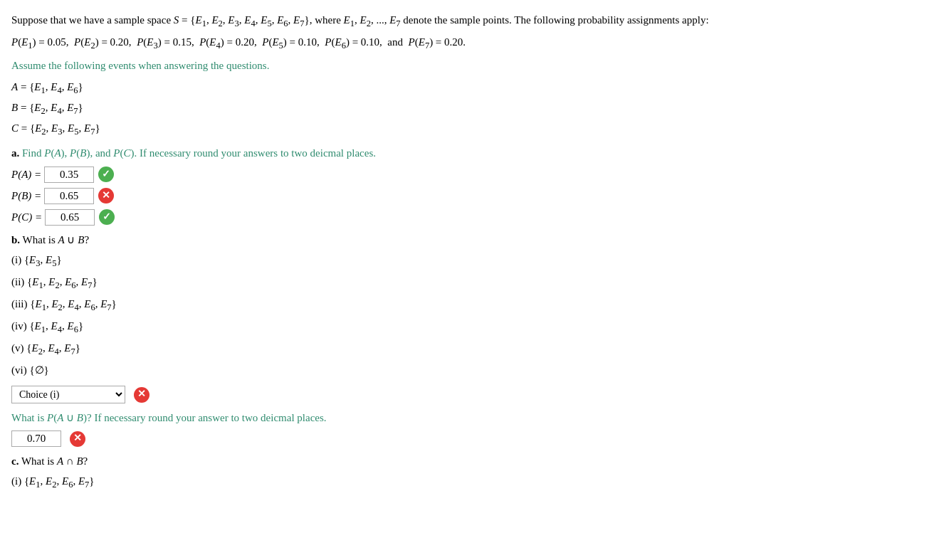  Describe the element at coordinates (142, 395) in the screenshot. I see `choice-incorrect-icon: ✕` at that location.